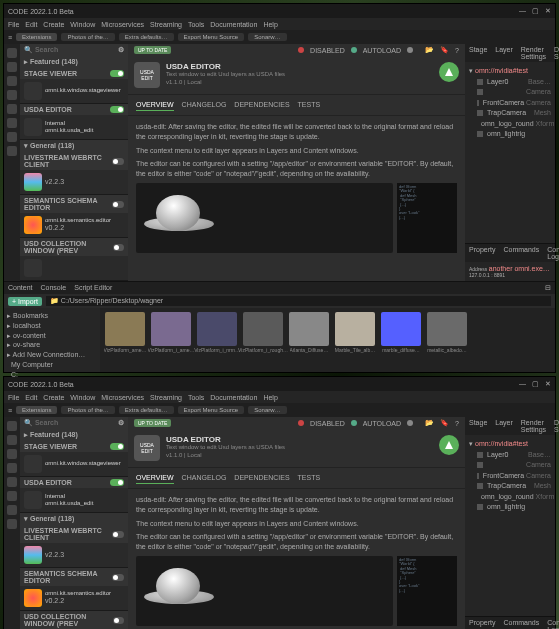 The height and width of the screenshot is (629, 559). What do you see at coordinates (267, 410) in the screenshot?
I see `tab-Sonarw…: Sonarw…` at bounding box center [267, 410].